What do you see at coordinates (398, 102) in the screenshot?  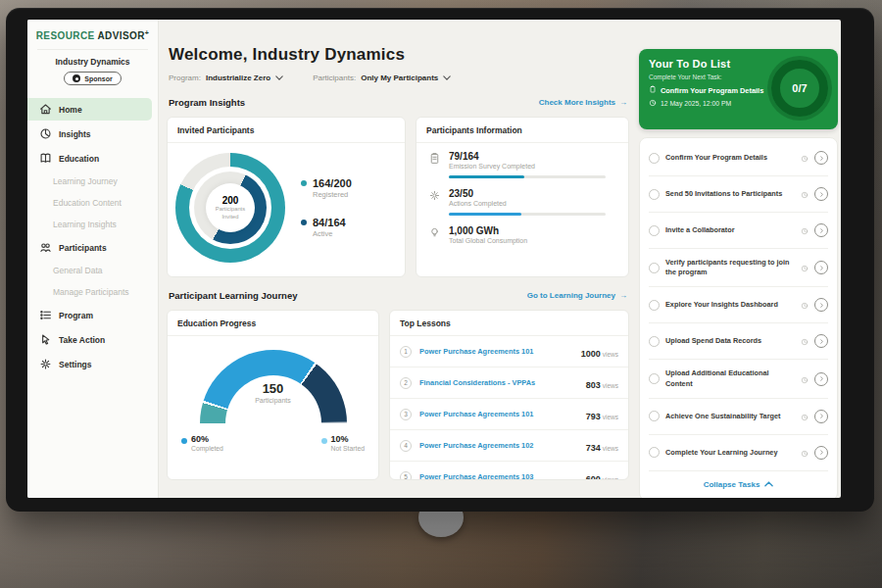 I see `program-insights-header: Program Insights Check More Insights →` at bounding box center [398, 102].